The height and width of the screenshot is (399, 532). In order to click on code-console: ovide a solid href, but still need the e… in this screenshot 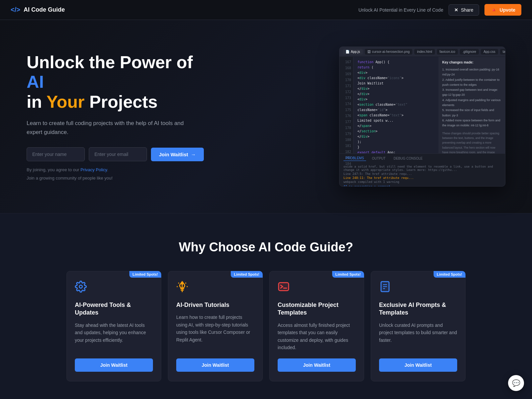, I will do `click(422, 175)`.